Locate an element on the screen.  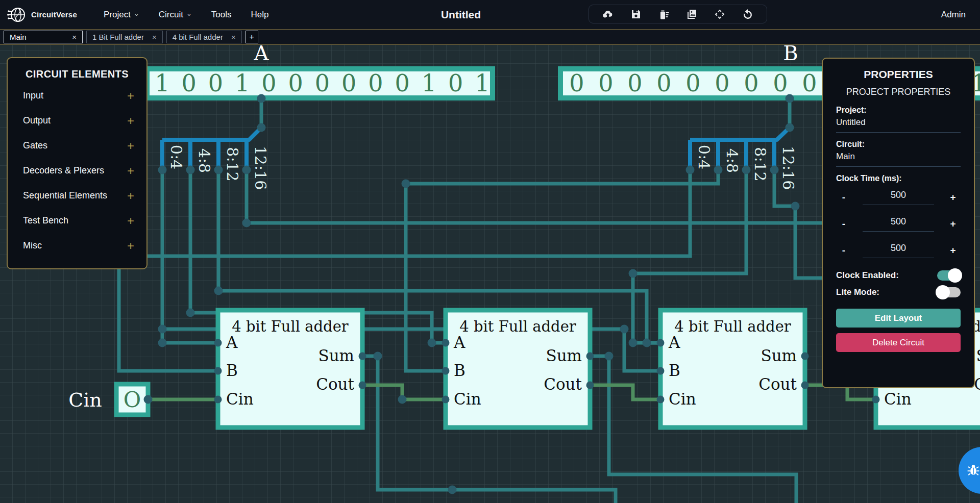
delete-circuit-button: Delete Circuit is located at coordinates (898, 343).